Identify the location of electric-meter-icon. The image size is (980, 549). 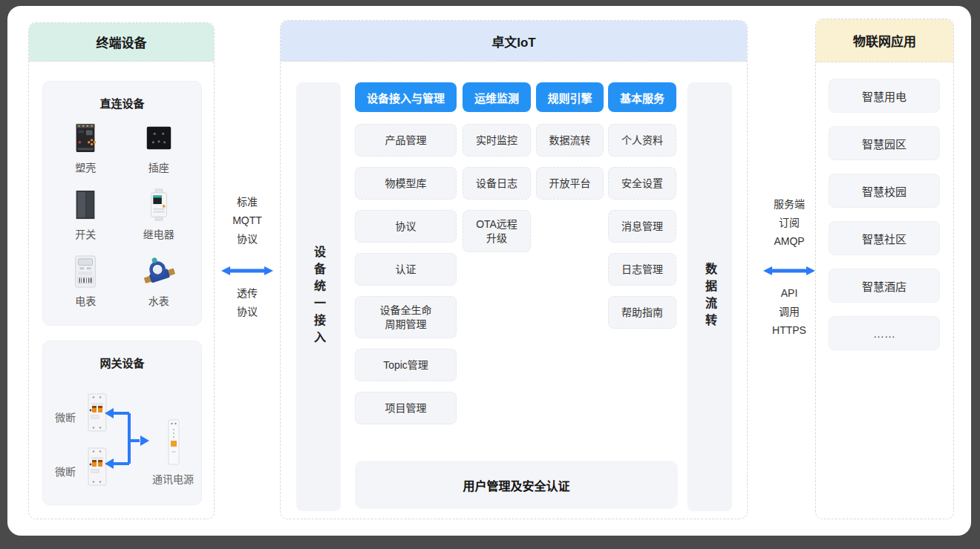
(85, 272).